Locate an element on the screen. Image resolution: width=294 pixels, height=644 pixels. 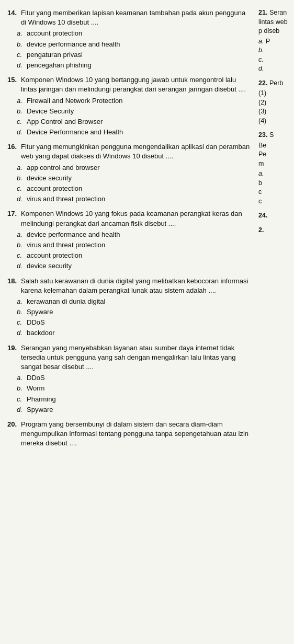
opt-text: DDoS is located at coordinates (36, 378).